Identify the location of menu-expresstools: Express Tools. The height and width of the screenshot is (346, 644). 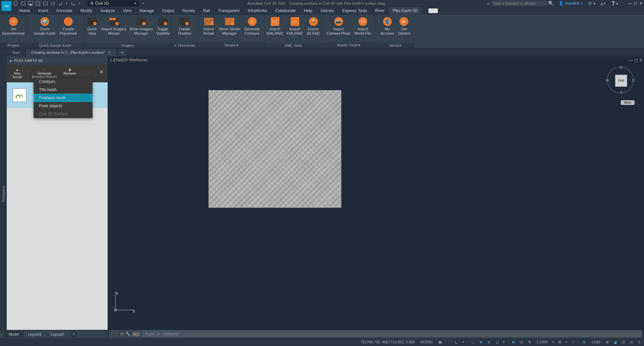
(354, 11).